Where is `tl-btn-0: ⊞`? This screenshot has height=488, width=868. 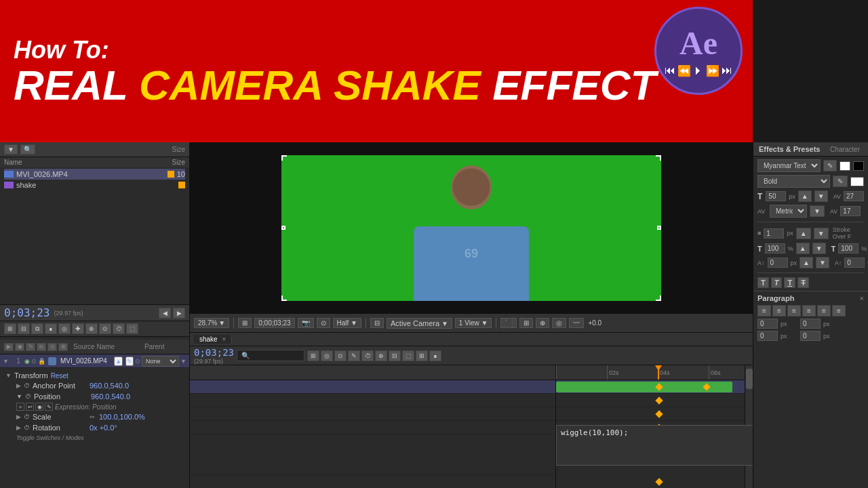
tl-btn-0: ⊞ is located at coordinates (10, 329).